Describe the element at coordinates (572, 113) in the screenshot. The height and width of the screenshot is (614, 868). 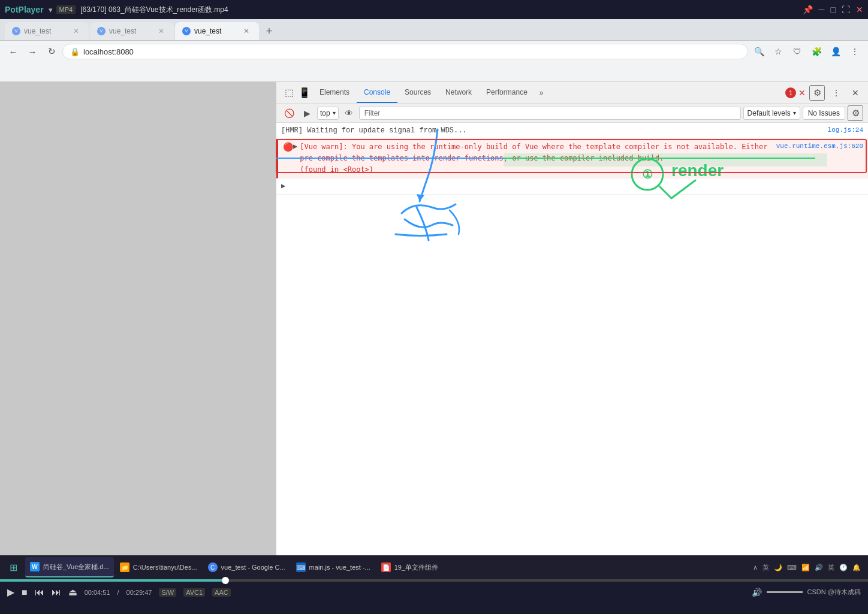
I see `console-toolbar: 🚫 ▶ top ▾ 👁 Default levels ▾ No Issues ⚙` at that location.